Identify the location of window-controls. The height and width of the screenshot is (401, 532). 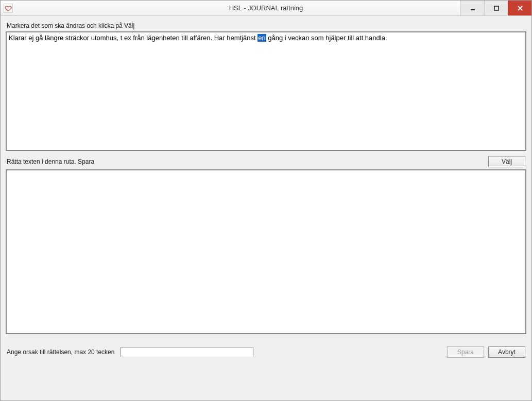
(496, 8).